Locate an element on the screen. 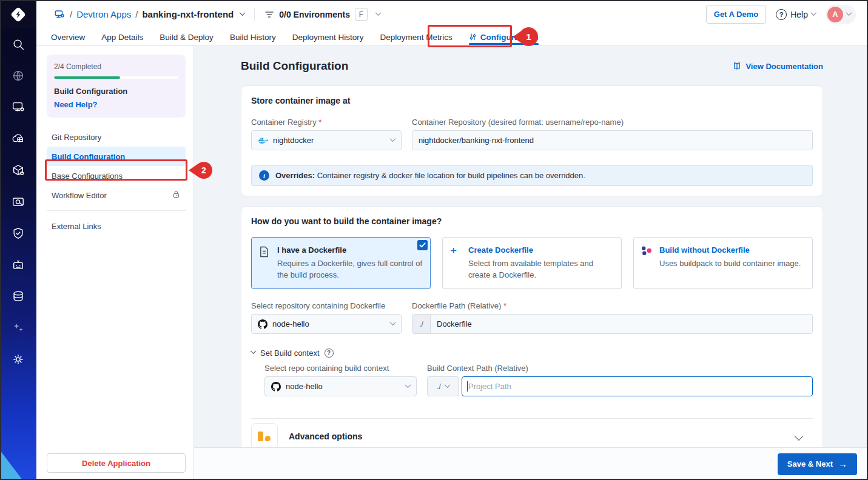 Image resolution: width=868 pixels, height=480 pixels. build-options: I have a Dockerfile Requires a Dockerfil… is located at coordinates (532, 263).